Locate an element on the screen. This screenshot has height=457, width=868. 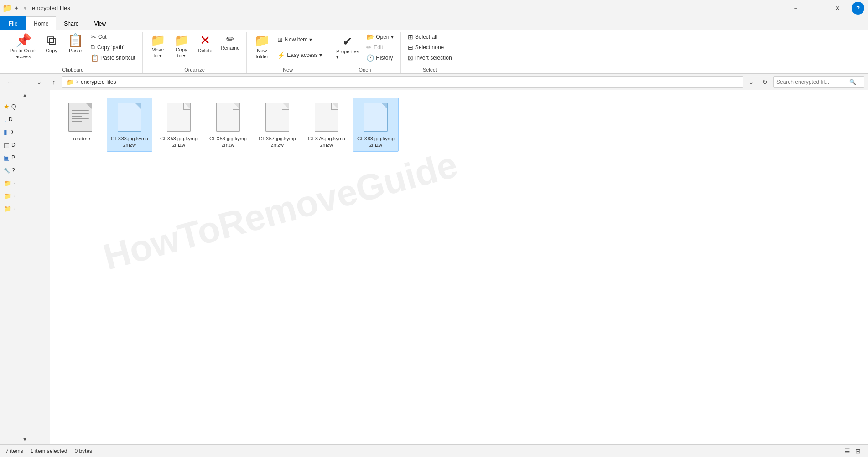
ribbon-tabs: File Home Share View is located at coordinates (434, 23).